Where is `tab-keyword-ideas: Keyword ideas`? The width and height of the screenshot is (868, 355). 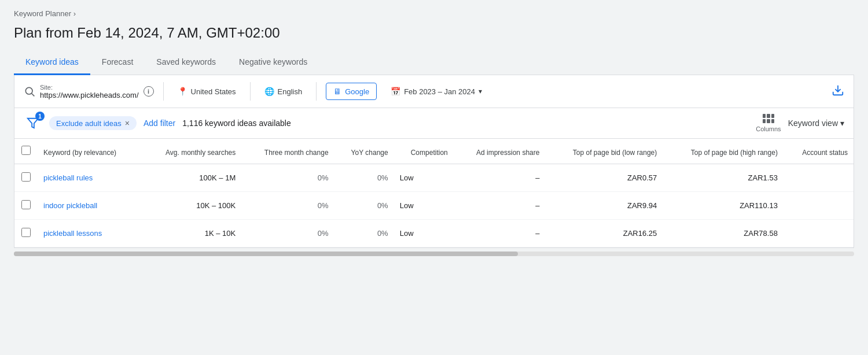 tab-keyword-ideas: Keyword ideas is located at coordinates (52, 62).